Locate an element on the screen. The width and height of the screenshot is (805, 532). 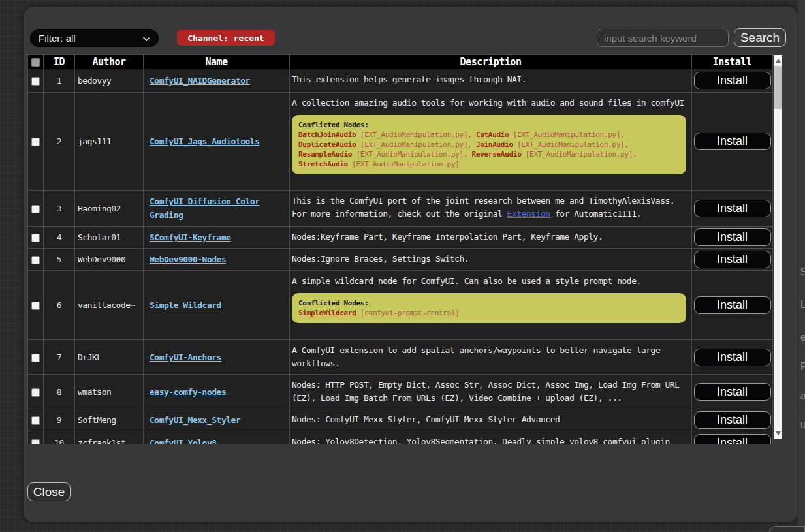
table-row: 10zcfrank1stComfyUI Yolov8Nodes: Yolov8D… is located at coordinates (401, 438).